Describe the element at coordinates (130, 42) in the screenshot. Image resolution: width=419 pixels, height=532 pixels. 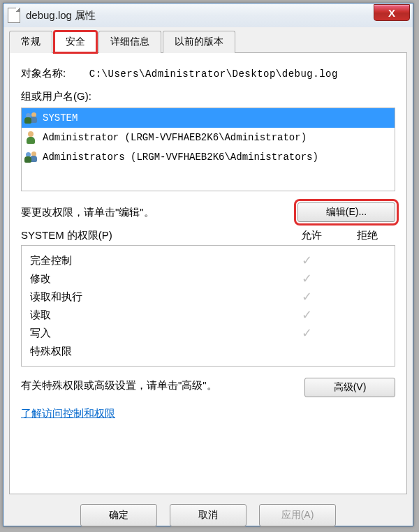
I see `tab-details: 详细信息` at that location.